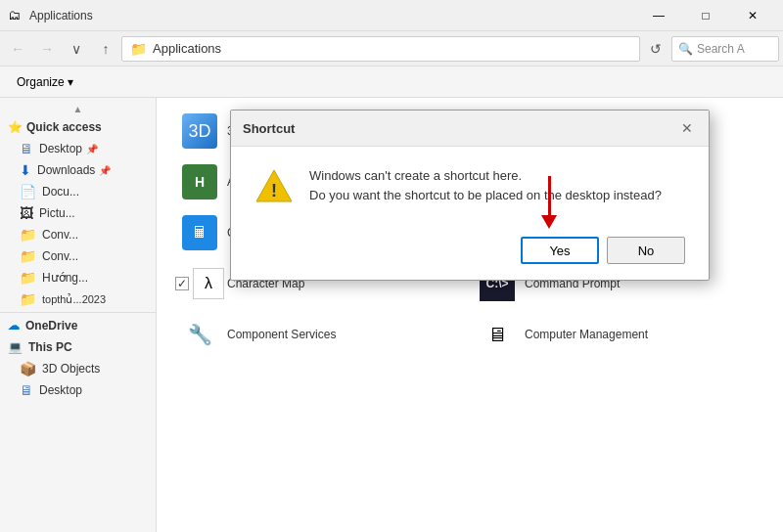 Image resolution: width=783 pixels, height=532 pixels. I want to click on warning-icon: !, so click(274, 186).